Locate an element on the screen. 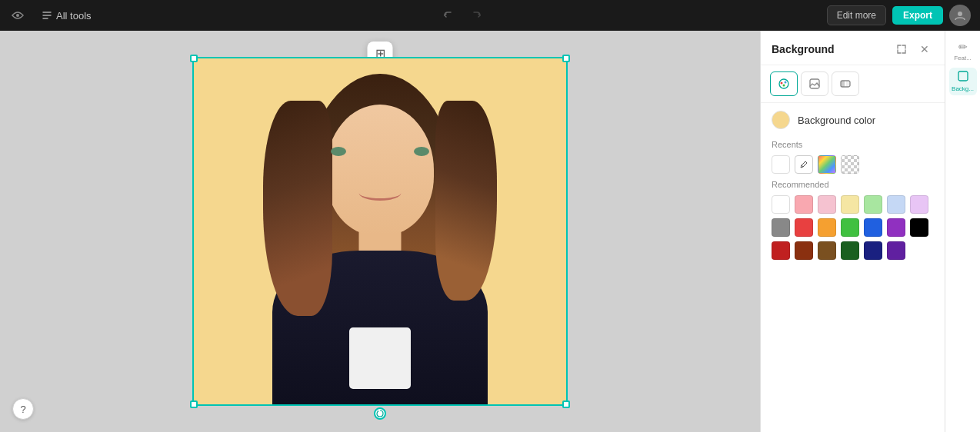 The image size is (980, 432). undo-button is located at coordinates (448, 15).